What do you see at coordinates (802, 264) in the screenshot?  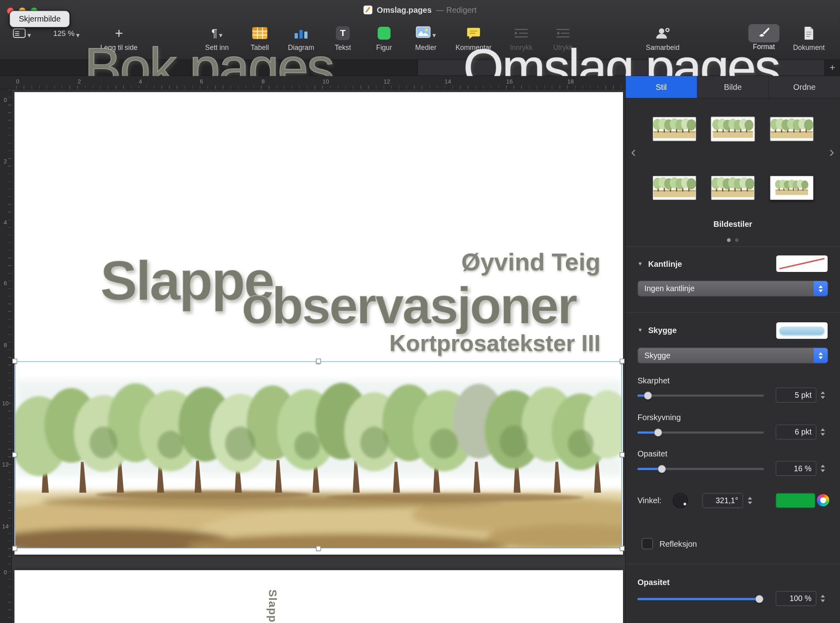 I see `border-preview-well` at bounding box center [802, 264].